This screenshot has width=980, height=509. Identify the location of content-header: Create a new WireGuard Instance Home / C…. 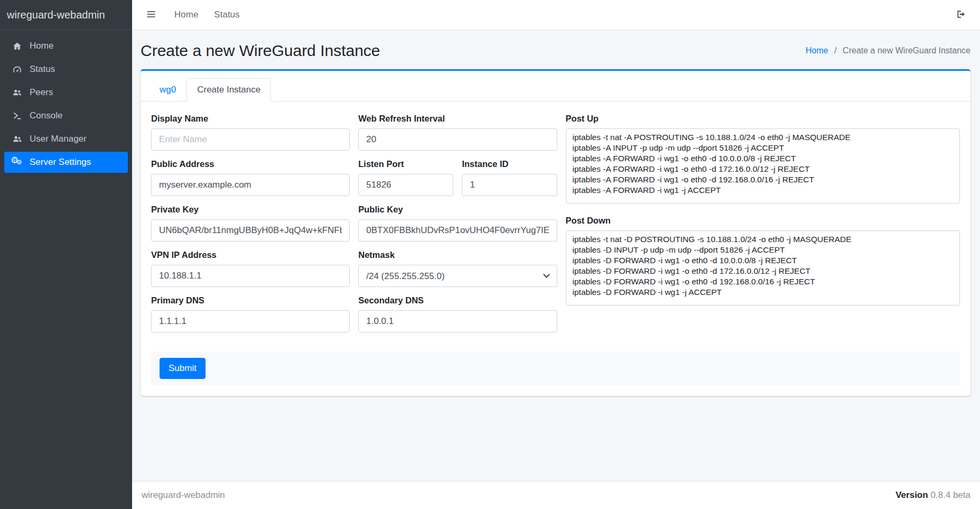
(556, 49).